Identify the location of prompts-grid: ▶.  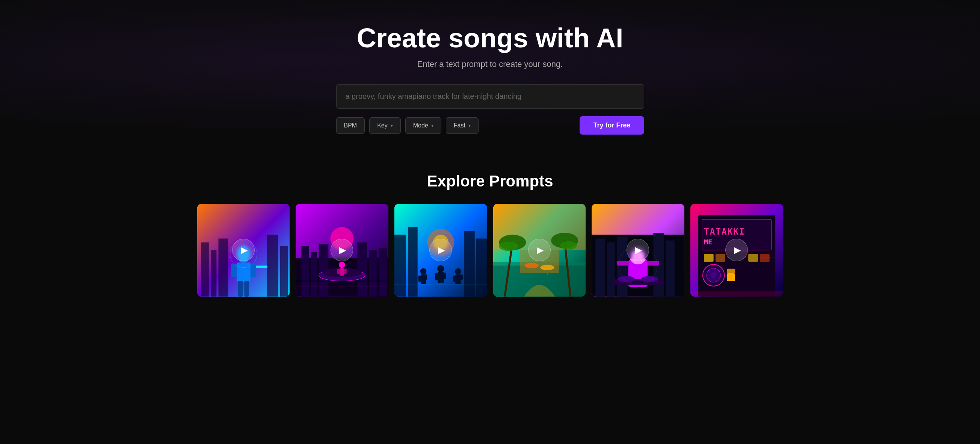
(490, 250).